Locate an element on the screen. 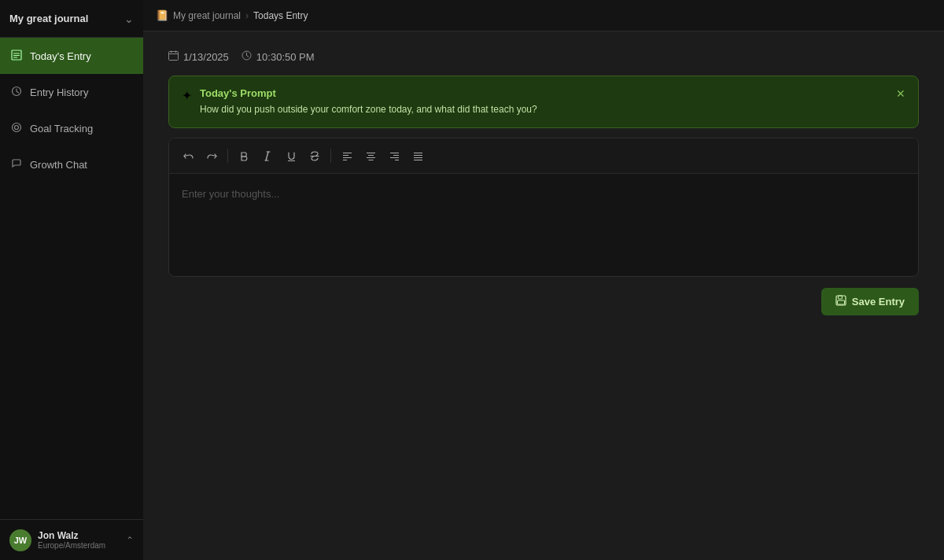 This screenshot has width=944, height=560. clock-icon is located at coordinates (247, 57).